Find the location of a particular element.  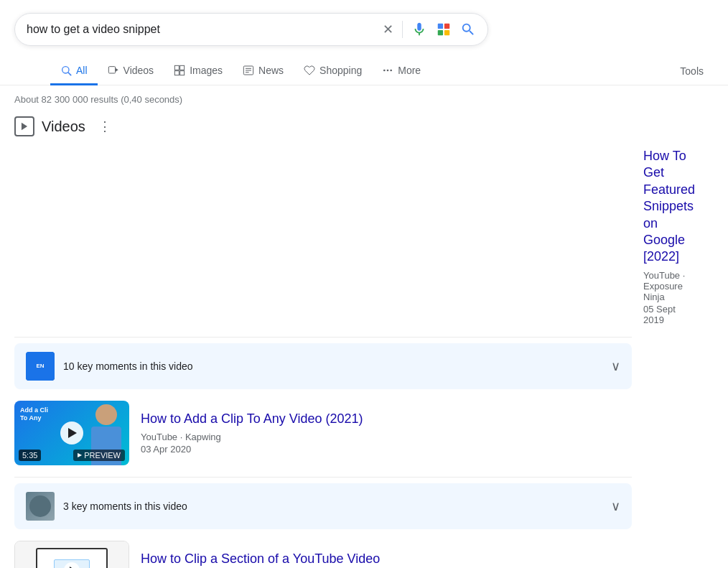

search-divider is located at coordinates (402, 29).